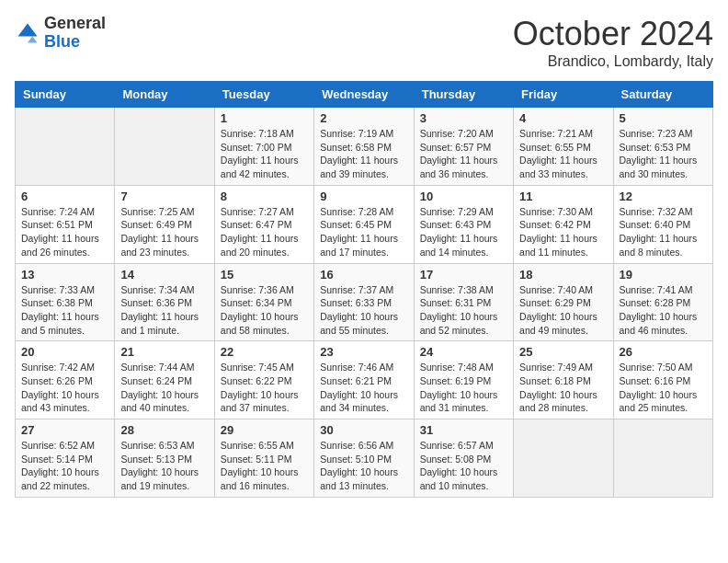  I want to click on day-number: 1, so click(265, 118).